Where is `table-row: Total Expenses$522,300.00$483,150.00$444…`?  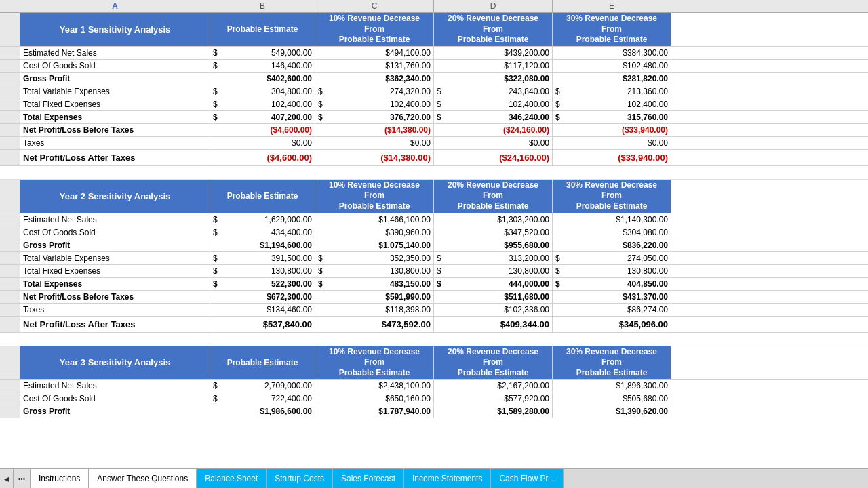 table-row: Total Expenses$522,300.00$483,150.00$444… is located at coordinates (434, 285).